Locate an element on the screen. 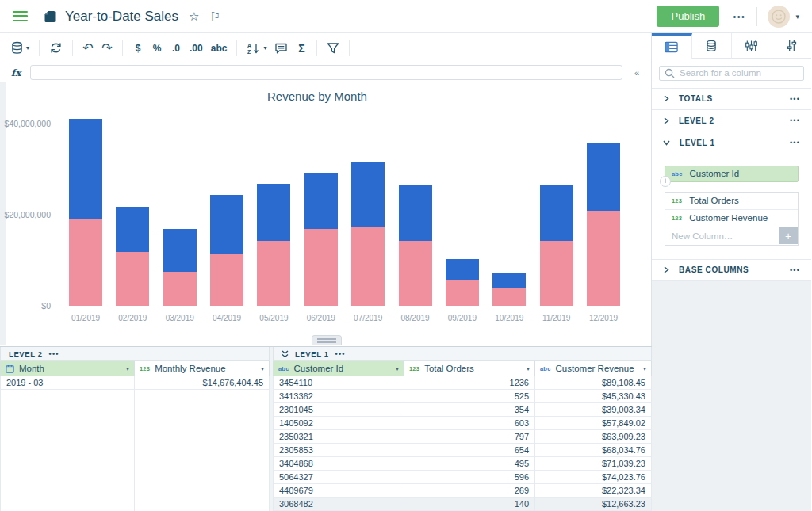 Image resolution: width=812 pixels, height=511 pixels. cell-customer-revenue: $68,034.76 is located at coordinates (593, 450).